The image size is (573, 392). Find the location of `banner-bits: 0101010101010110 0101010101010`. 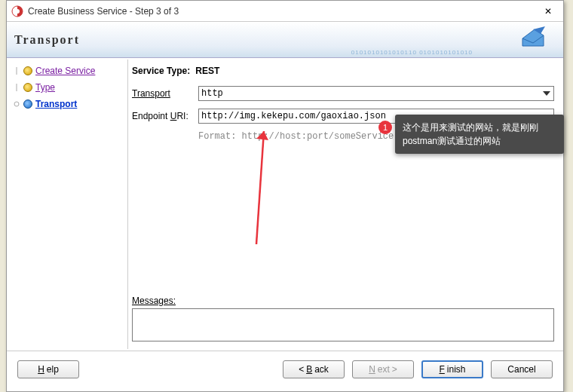

banner-bits: 0101010101010110 0101010101010 is located at coordinates (412, 53).